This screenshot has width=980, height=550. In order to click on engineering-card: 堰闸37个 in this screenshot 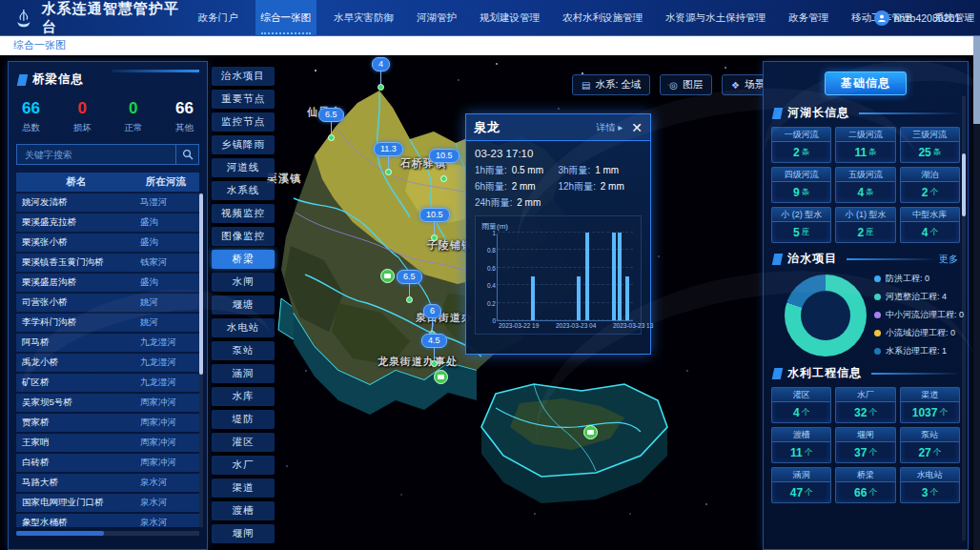, I will do `click(866, 445)`.